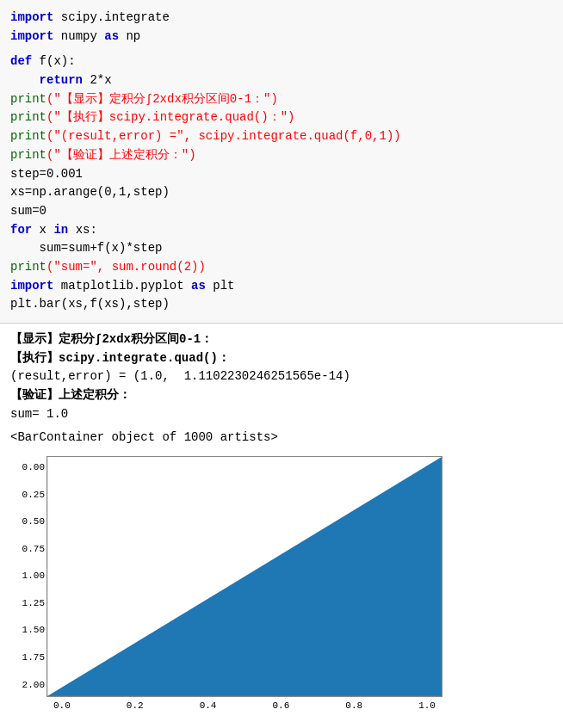 This screenshot has width=563, height=728. I want to click on y-axis-label: 0.25, so click(34, 496).